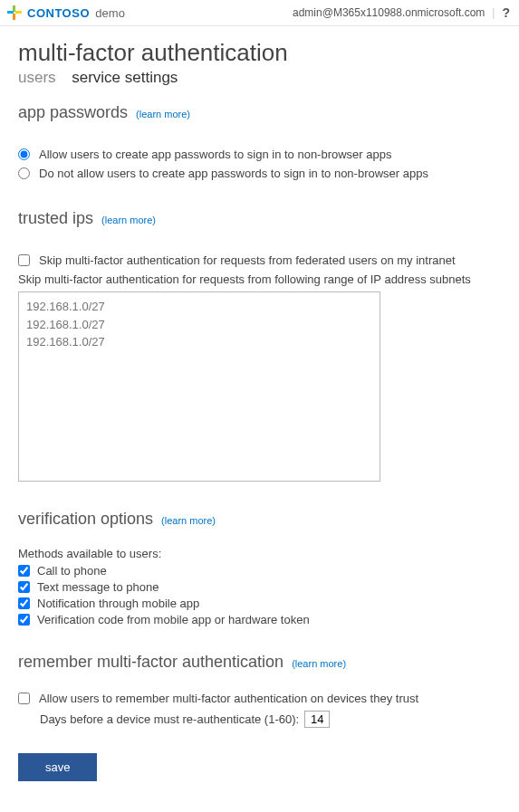  I want to click on user-email: admin@M365x110988.onmicrosoft.com, so click(389, 13).